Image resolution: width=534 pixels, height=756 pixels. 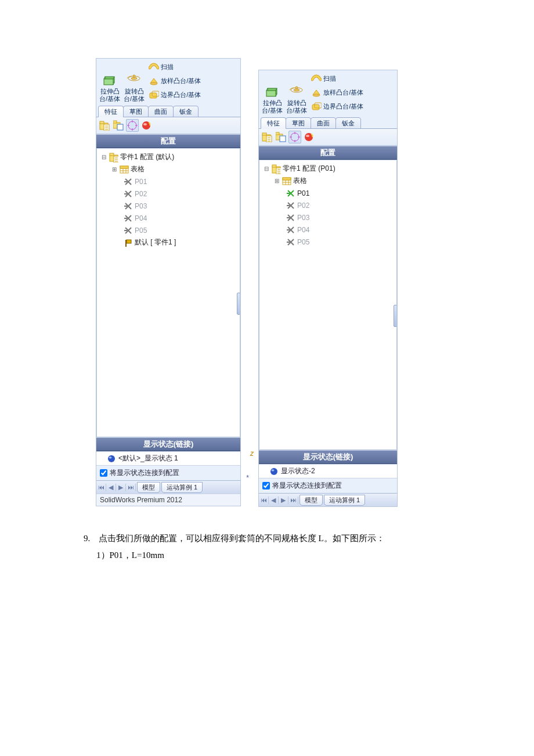 I want to click on tree-tables-label: 表格, so click(x=300, y=181).